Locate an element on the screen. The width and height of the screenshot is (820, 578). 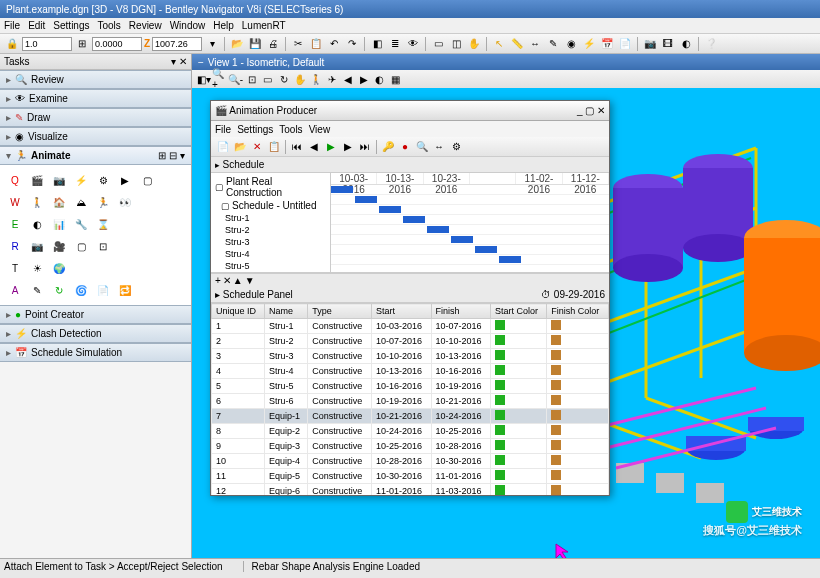
table-row: 4Stru-4Constructive10-13-201610-16-2016 is located at coordinates (410, 372).